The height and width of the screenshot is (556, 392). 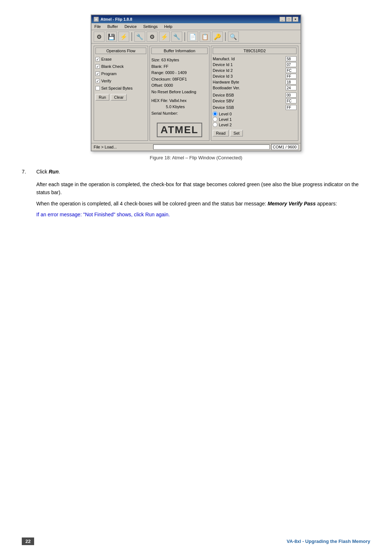 What do you see at coordinates (98, 88) in the screenshot?
I see `special-bytes-checkbox` at bounding box center [98, 88].